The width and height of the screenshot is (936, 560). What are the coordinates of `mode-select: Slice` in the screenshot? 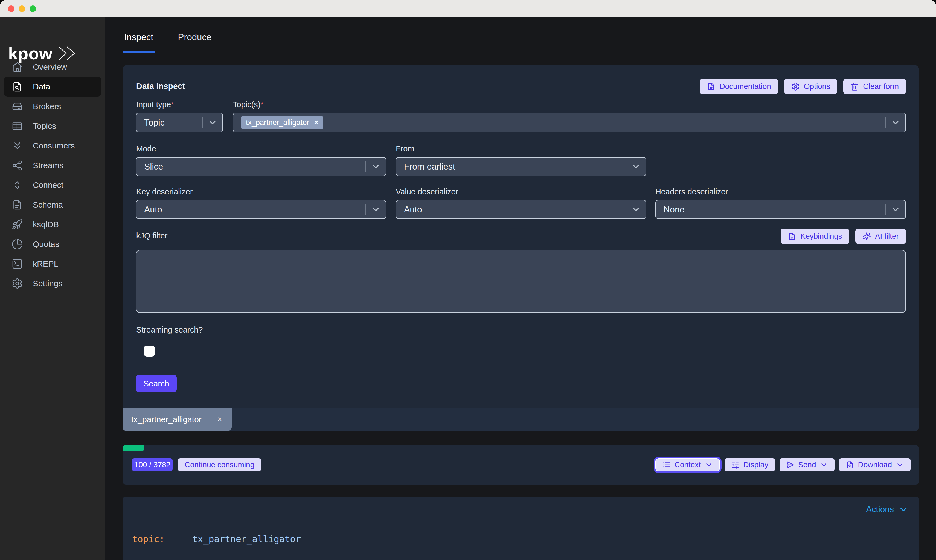 It's located at (261, 167).